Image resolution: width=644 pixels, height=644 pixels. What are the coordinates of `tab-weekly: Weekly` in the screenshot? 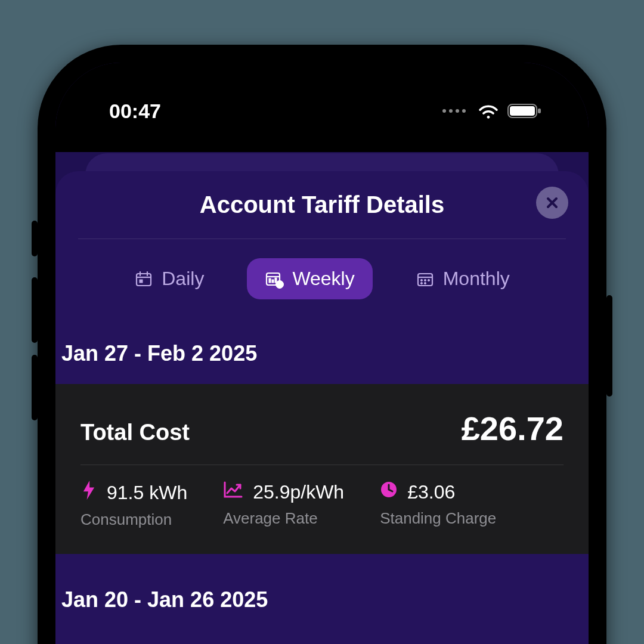 It's located at (309, 279).